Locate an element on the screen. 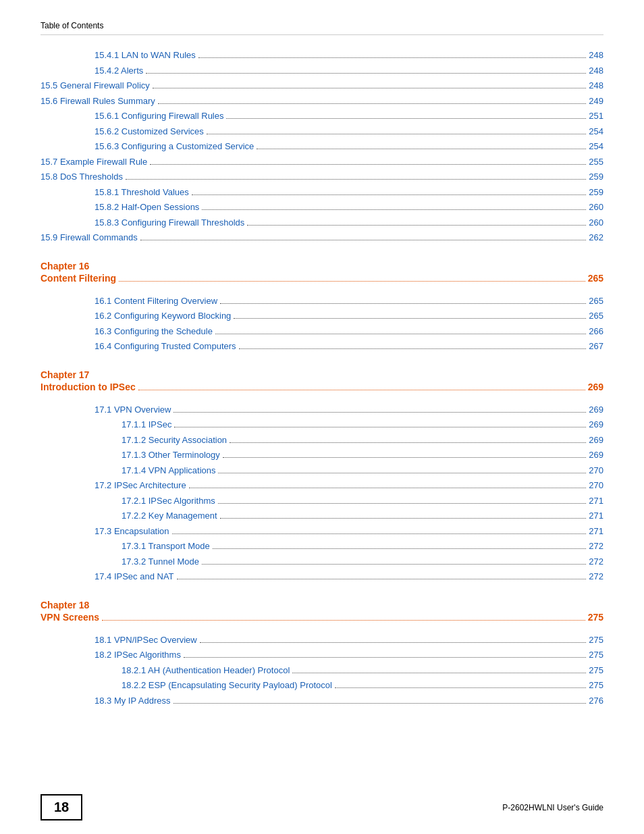  toc-entry: 15.6.2 Customized Services254 is located at coordinates (349, 132).